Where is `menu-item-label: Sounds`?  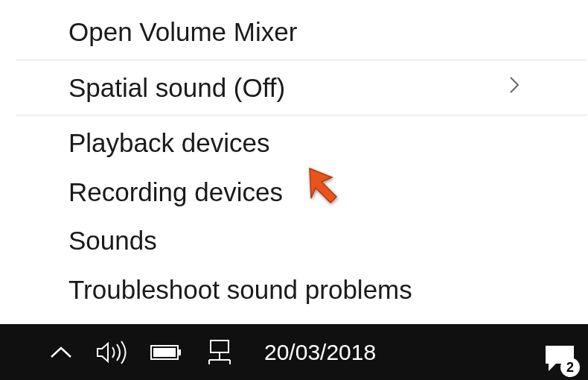
menu-item-label: Sounds is located at coordinates (113, 241).